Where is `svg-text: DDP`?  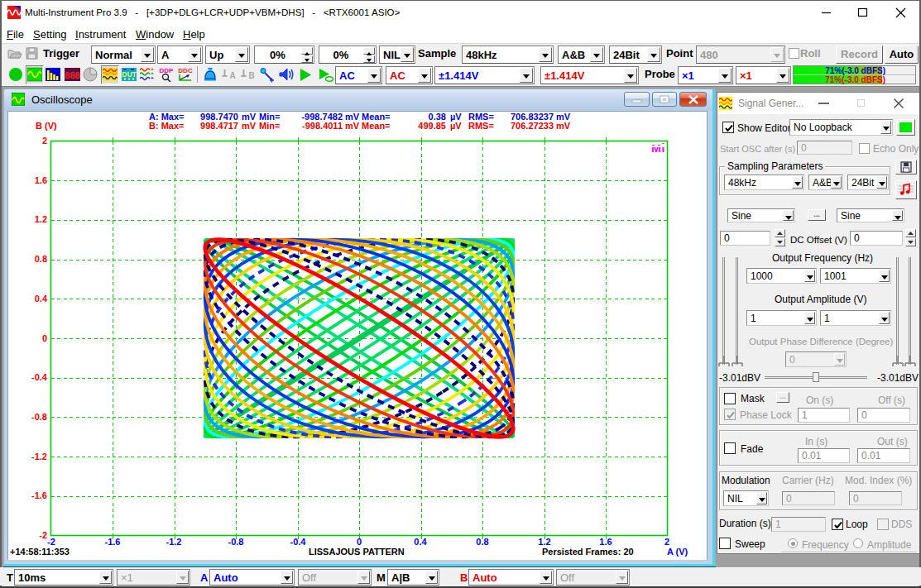 svg-text: DDP is located at coordinates (167, 71).